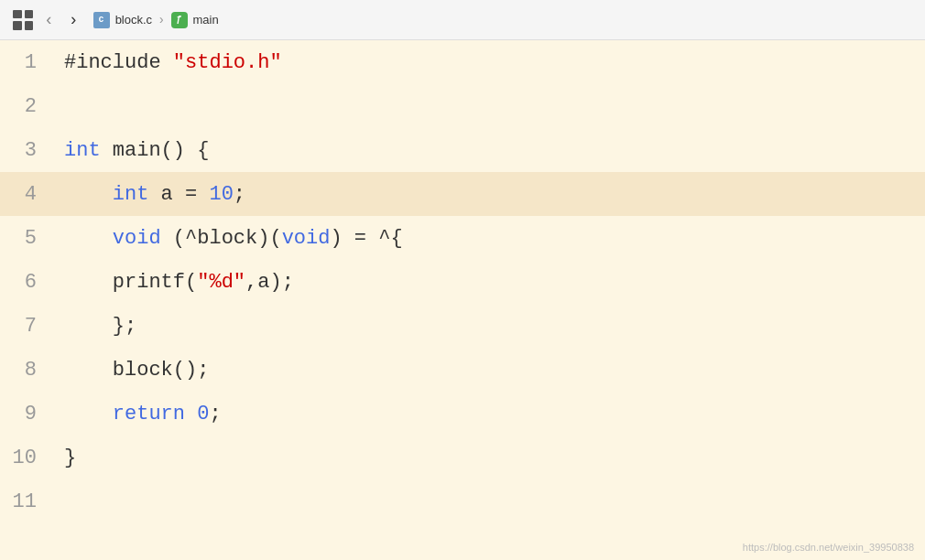  What do you see at coordinates (27, 238) in the screenshot?
I see `line-number: 5` at bounding box center [27, 238].